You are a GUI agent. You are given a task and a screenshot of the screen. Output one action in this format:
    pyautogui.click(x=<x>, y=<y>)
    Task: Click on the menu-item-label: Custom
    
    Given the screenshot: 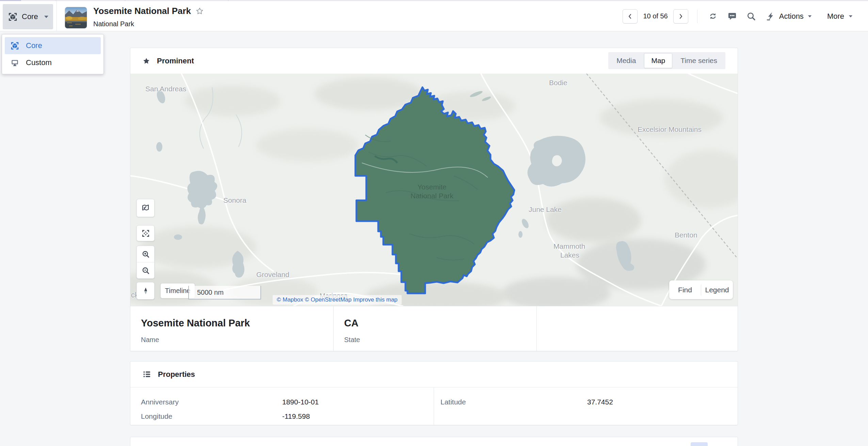 What is the action you would take?
    pyautogui.click(x=39, y=63)
    